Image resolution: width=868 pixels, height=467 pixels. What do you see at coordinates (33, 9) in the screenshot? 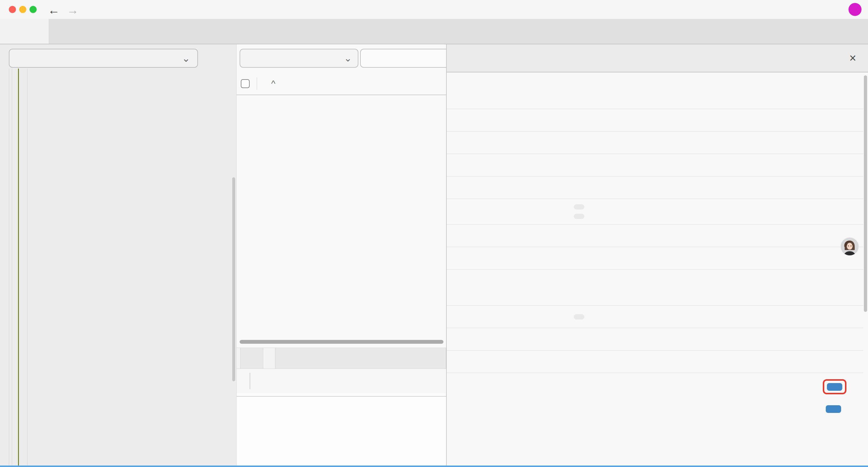
I see `zoom-window-icon` at bounding box center [33, 9].